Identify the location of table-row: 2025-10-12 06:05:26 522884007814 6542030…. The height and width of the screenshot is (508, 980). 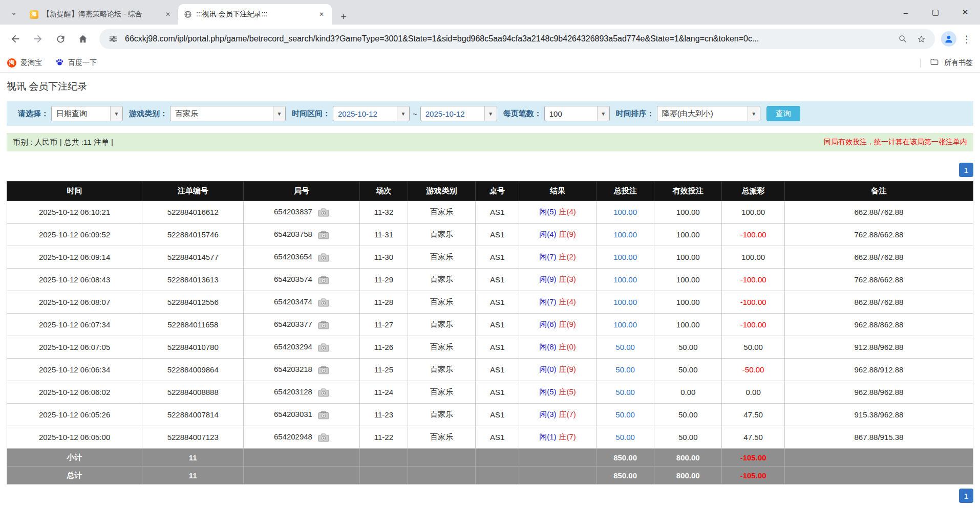
(491, 415).